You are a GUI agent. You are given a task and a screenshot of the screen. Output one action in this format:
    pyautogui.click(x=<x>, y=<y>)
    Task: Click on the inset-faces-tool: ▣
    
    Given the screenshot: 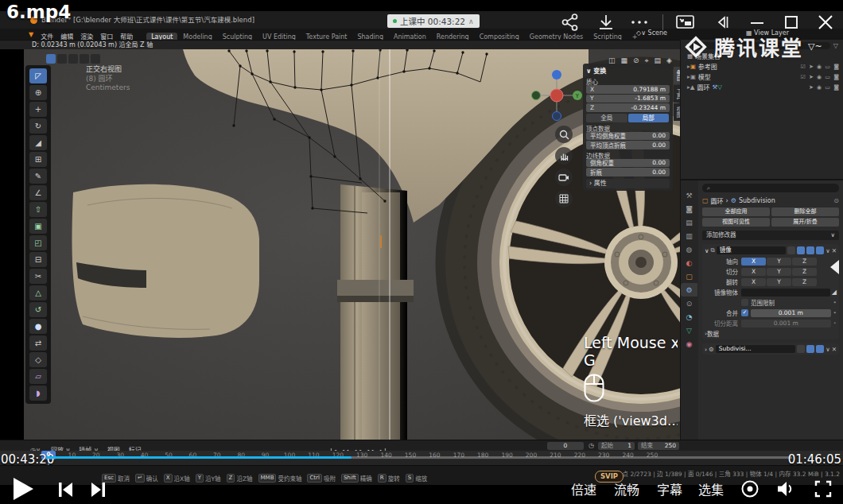 What is the action you would take?
    pyautogui.click(x=38, y=227)
    